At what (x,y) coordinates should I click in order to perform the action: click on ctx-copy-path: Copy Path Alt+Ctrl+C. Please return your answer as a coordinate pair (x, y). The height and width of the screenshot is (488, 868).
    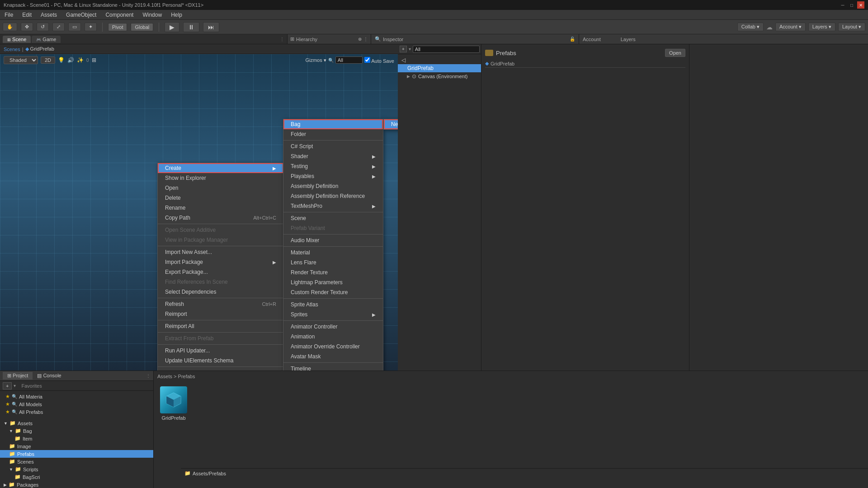
    Looking at the image, I should click on (221, 218).